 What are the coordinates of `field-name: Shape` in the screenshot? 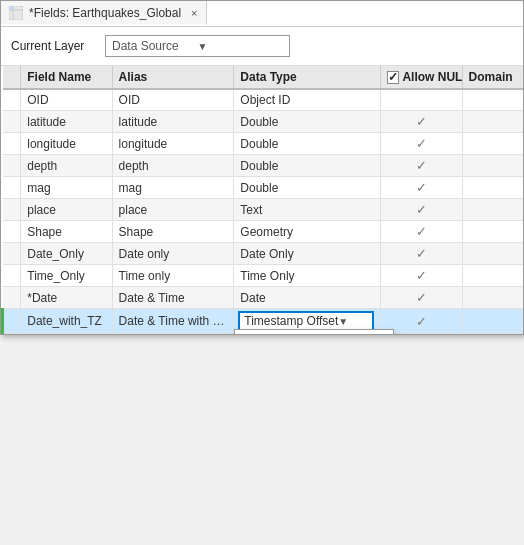 It's located at (66, 232).